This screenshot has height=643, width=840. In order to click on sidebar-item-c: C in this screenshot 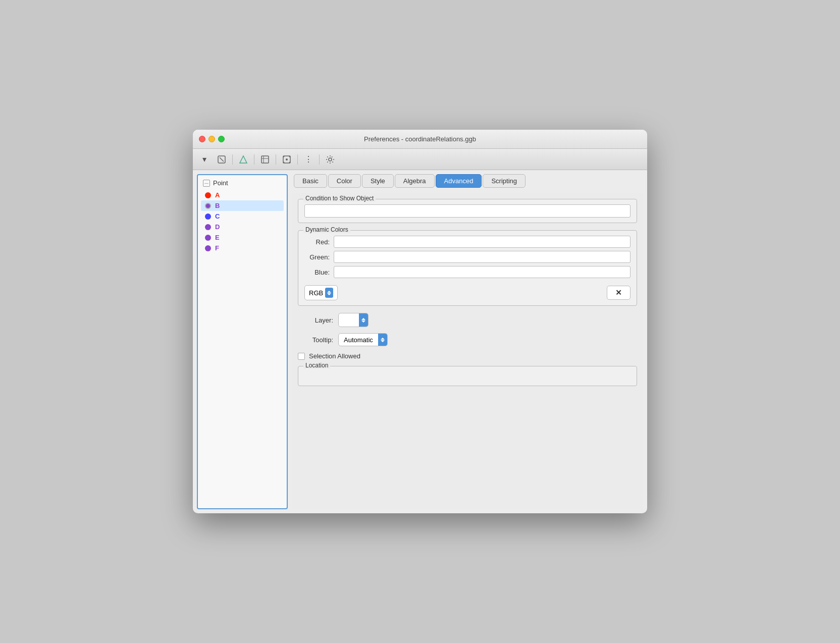, I will do `click(242, 216)`.